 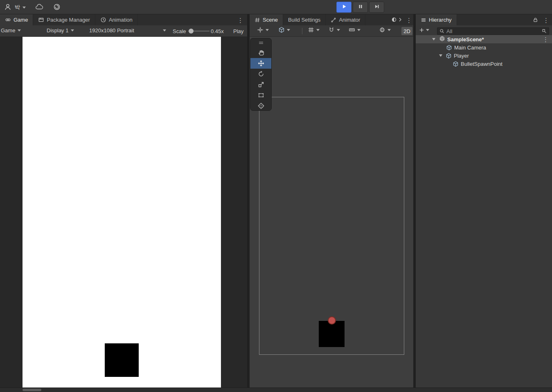 What do you see at coordinates (128, 30) in the screenshot?
I see `resolution-dropdown: 1920x1080 Portrait` at bounding box center [128, 30].